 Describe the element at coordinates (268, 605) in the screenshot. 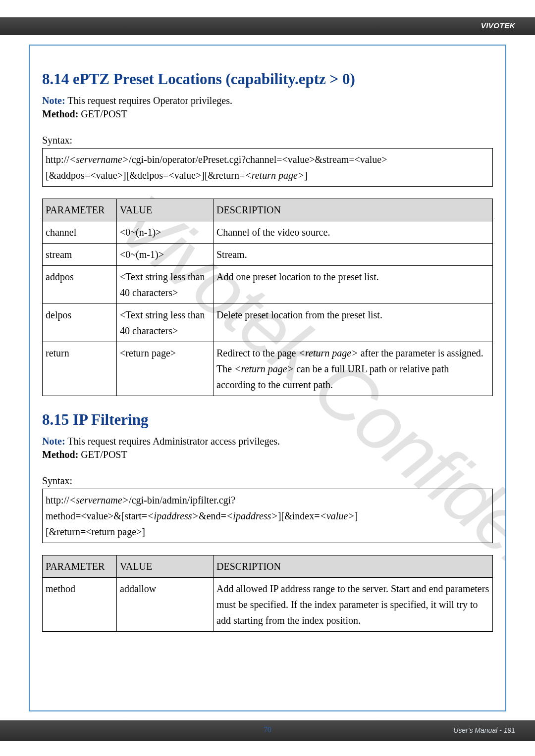

I see `table-row: method addallow Add allowed IP address r…` at that location.